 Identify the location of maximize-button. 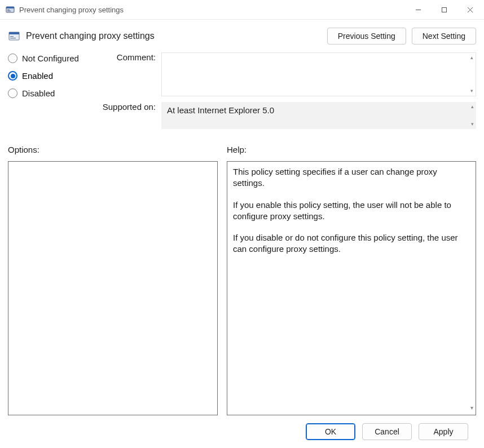
(444, 10).